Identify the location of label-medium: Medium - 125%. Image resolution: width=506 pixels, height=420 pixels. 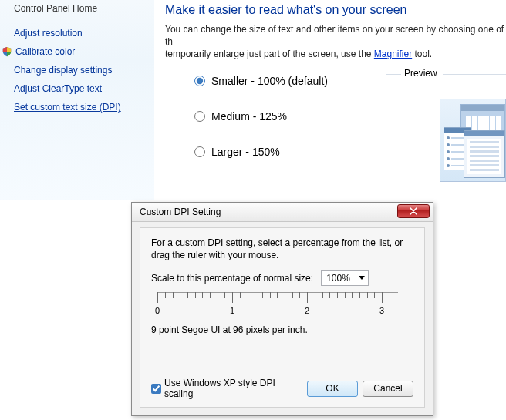
(249, 116).